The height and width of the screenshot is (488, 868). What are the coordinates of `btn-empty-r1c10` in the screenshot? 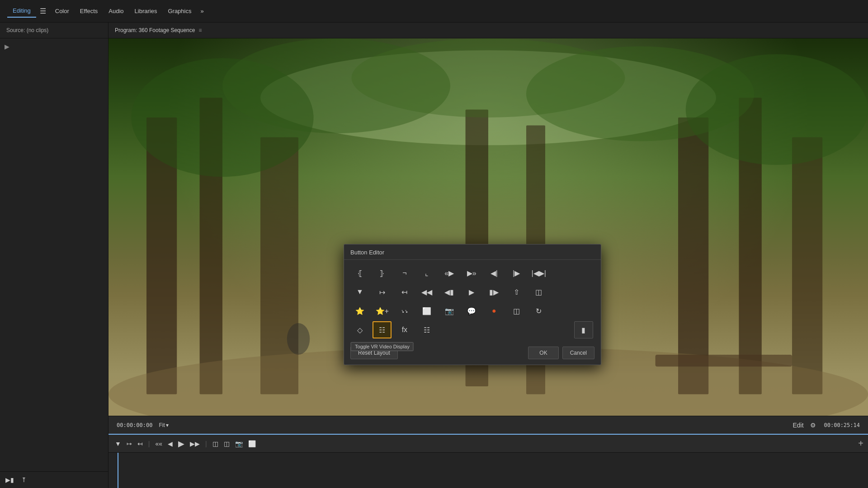 It's located at (561, 273).